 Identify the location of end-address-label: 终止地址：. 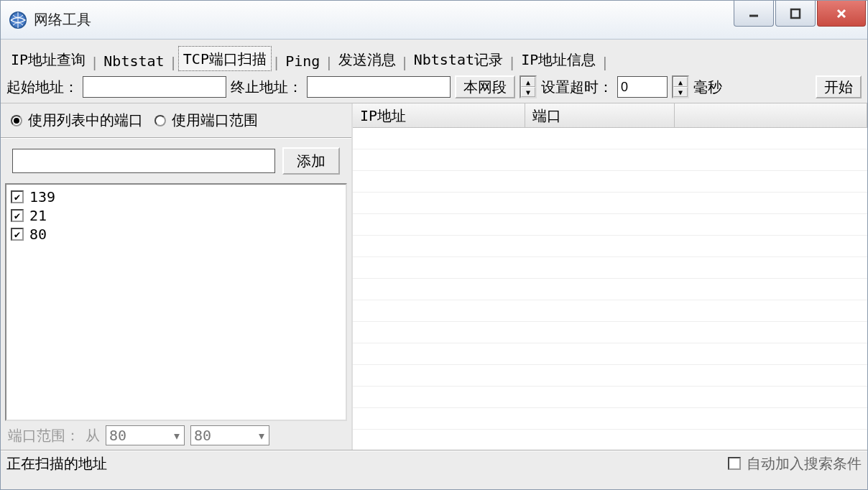
(267, 88).